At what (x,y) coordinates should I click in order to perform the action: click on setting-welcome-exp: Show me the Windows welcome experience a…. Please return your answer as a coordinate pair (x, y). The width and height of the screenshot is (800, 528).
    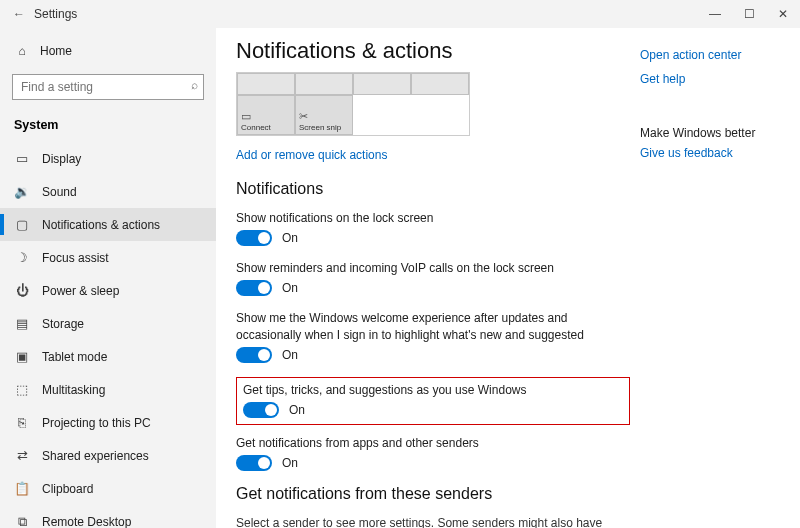
    Looking at the image, I should click on (433, 336).